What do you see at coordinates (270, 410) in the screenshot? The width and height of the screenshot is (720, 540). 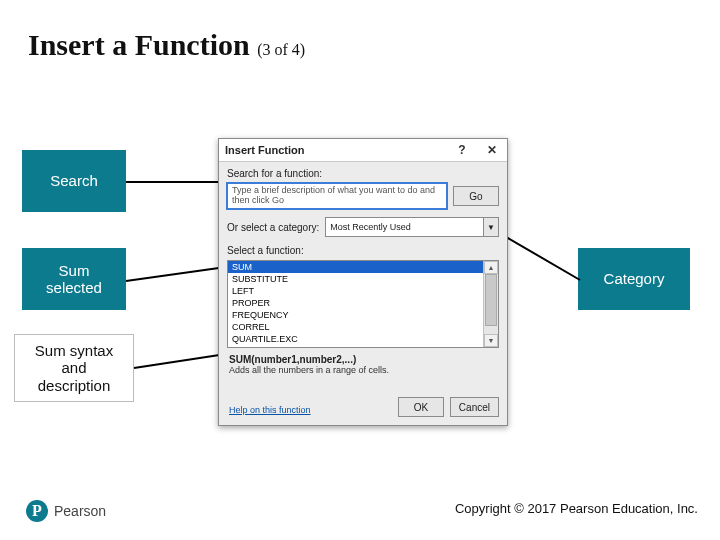 I see `help-link: Help on this function` at bounding box center [270, 410].